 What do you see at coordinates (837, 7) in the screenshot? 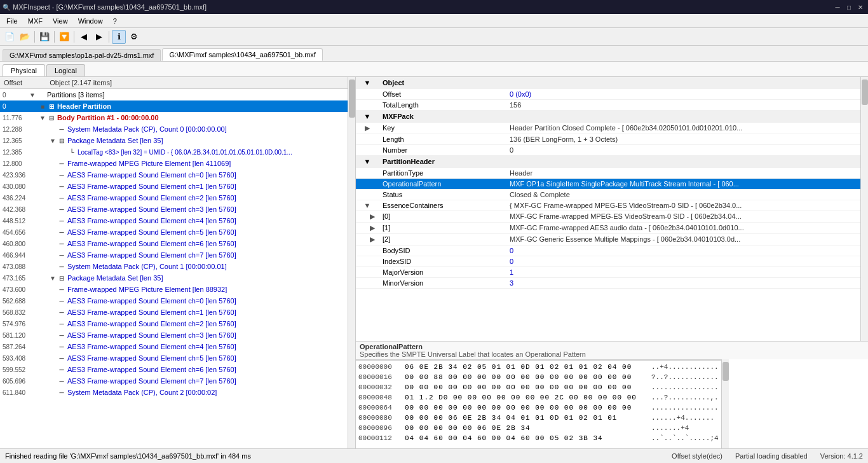
I see `window-minimize-btn: ─` at bounding box center [837, 7].